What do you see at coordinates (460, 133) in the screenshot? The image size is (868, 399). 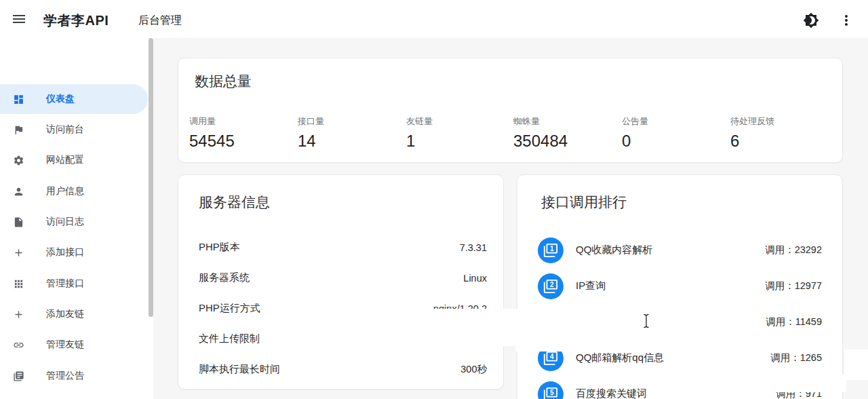 I see `stat-links: 友链量 1` at bounding box center [460, 133].